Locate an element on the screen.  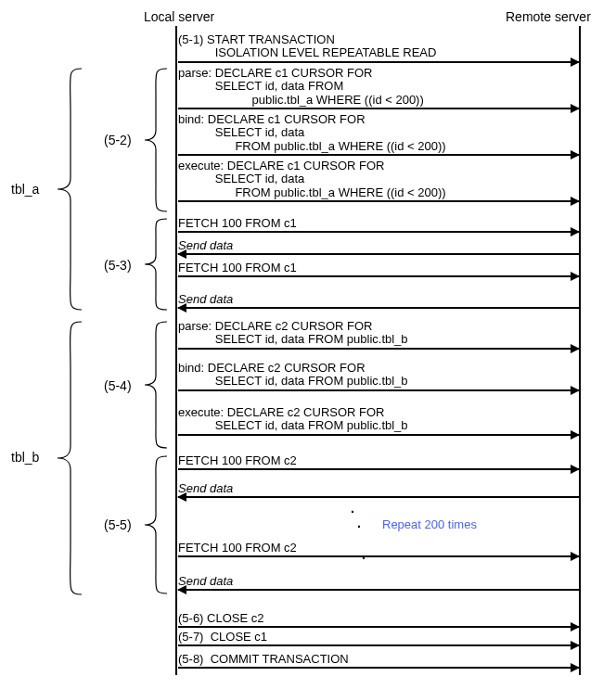
step-label-5-4: (5-4) is located at coordinates (118, 386).